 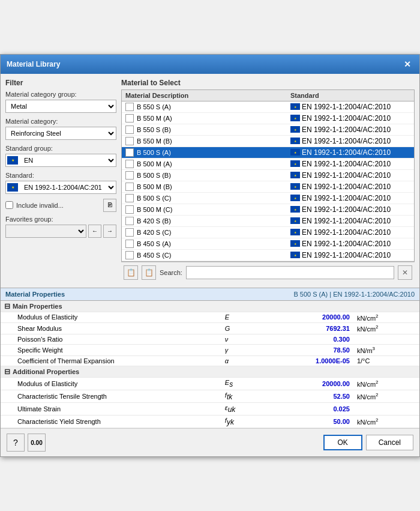 What do you see at coordinates (35, 294) in the screenshot?
I see `properties-title: Material Properties` at bounding box center [35, 294].